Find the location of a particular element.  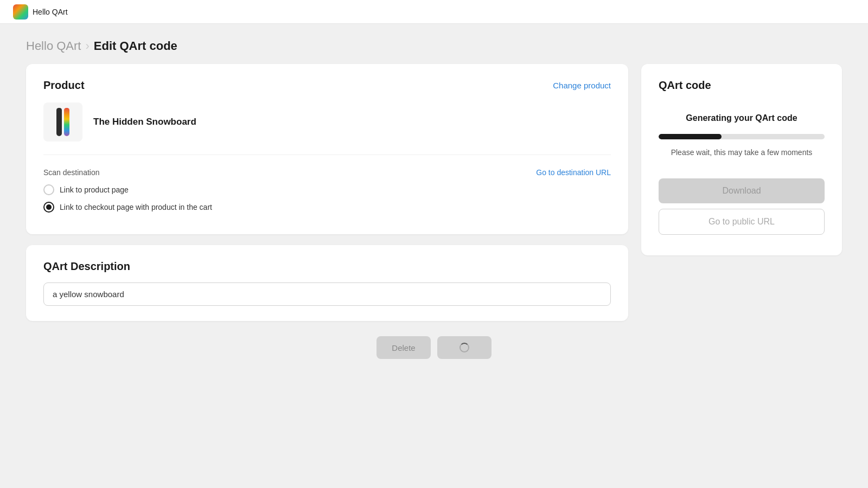

progress-bar-bg is located at coordinates (742, 137).